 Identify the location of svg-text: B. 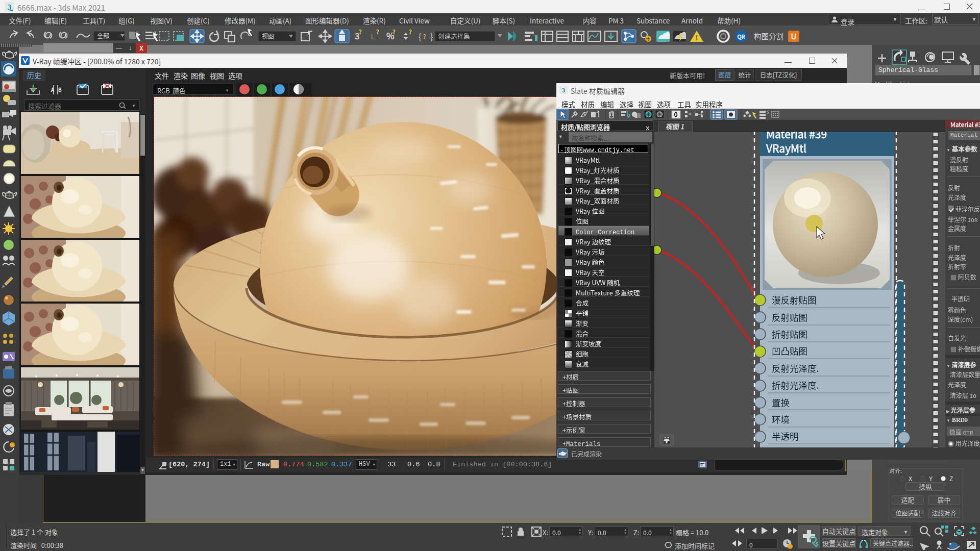
(60, 90).